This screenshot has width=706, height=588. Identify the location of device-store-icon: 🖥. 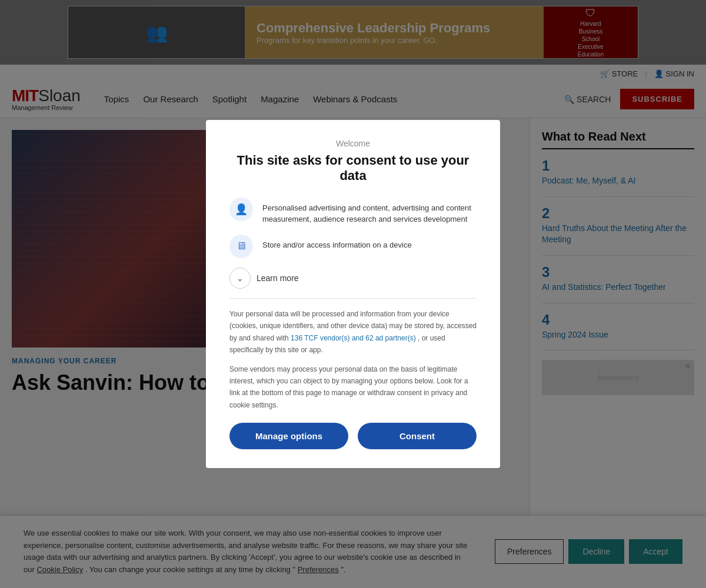
(241, 246).